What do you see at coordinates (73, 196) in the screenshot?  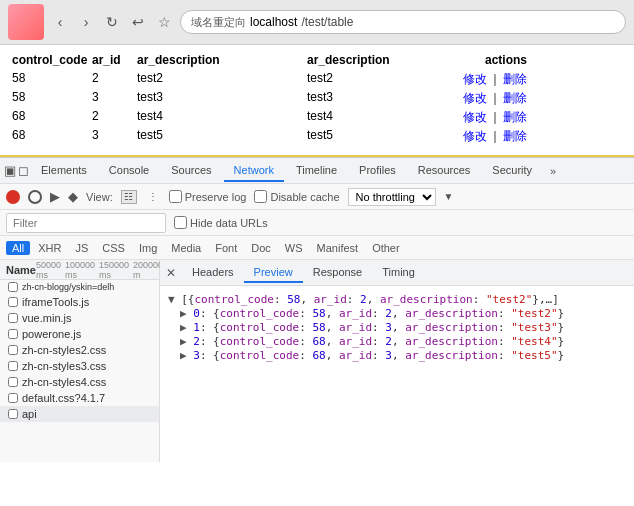 I see `filter-icon: ◆` at bounding box center [73, 196].